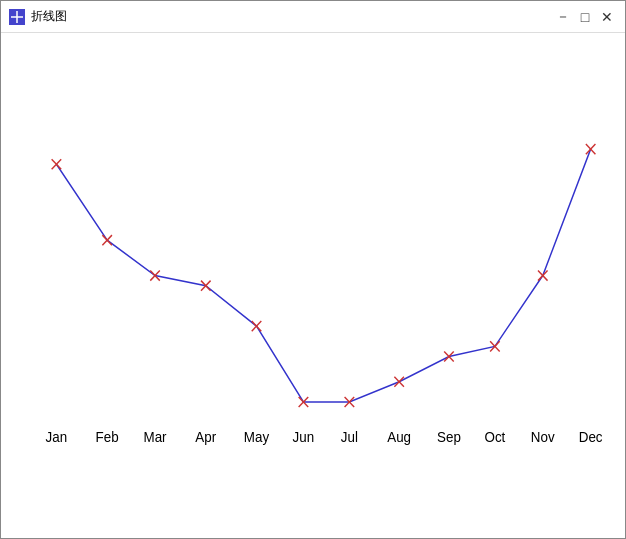 This screenshot has height=539, width=626. Describe the element at coordinates (449, 438) in the screenshot. I see `label-sep: Sep` at that location.